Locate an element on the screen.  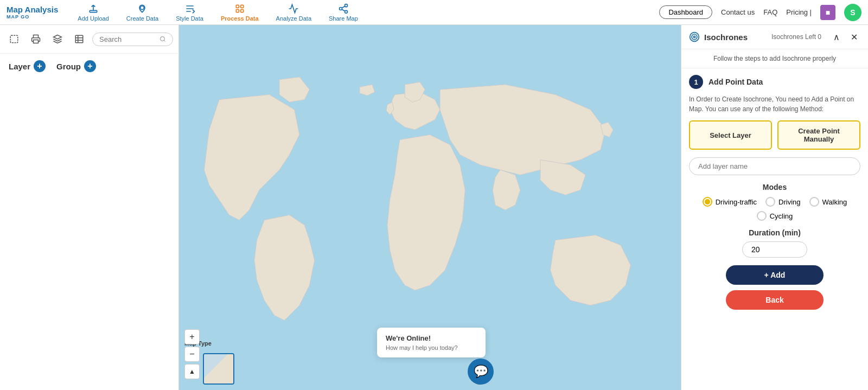
step-number: 1 is located at coordinates (696, 82).